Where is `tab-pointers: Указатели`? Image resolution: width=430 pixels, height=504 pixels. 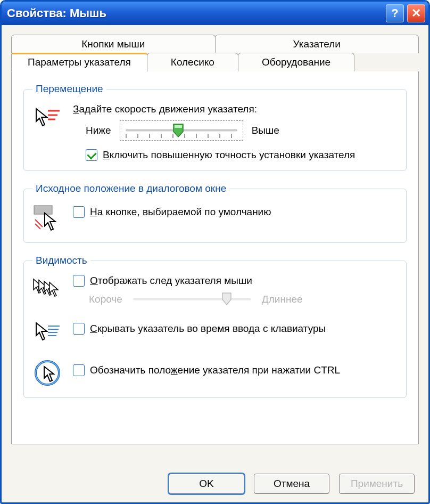 tab-pointers: Указатели is located at coordinates (317, 44).